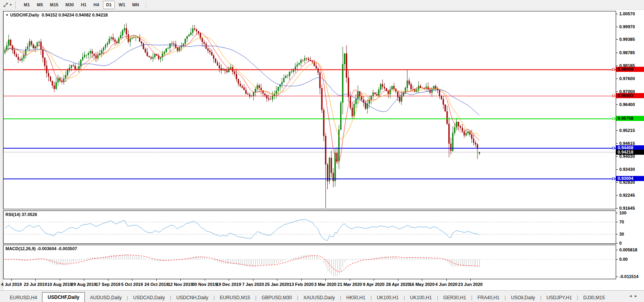 The width and height of the screenshot is (644, 302). What do you see at coordinates (54, 5) in the screenshot?
I see `timeframe-button-m15: M15` at bounding box center [54, 5].